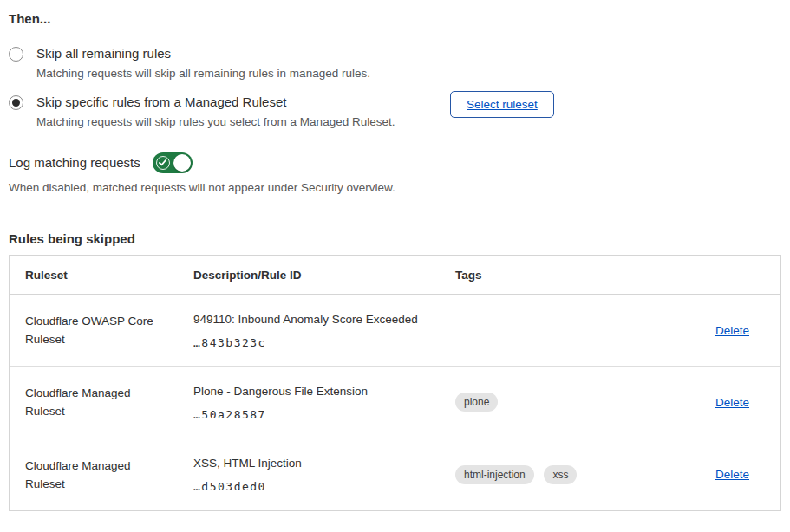 The height and width of the screenshot is (532, 790). What do you see at coordinates (75, 163) in the screenshot?
I see `log-toggle-label: Log matching requests` at bounding box center [75, 163].